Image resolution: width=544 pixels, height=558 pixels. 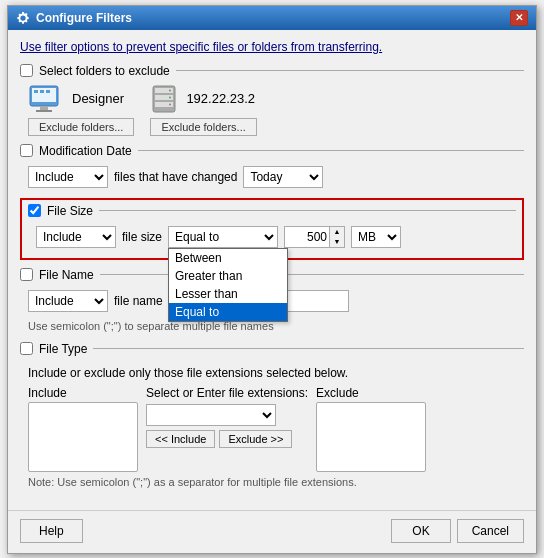 What do you see at coordinates (272, 532) in the screenshot?
I see `bottom-bar: Help OK Cancel` at bounding box center [272, 532].